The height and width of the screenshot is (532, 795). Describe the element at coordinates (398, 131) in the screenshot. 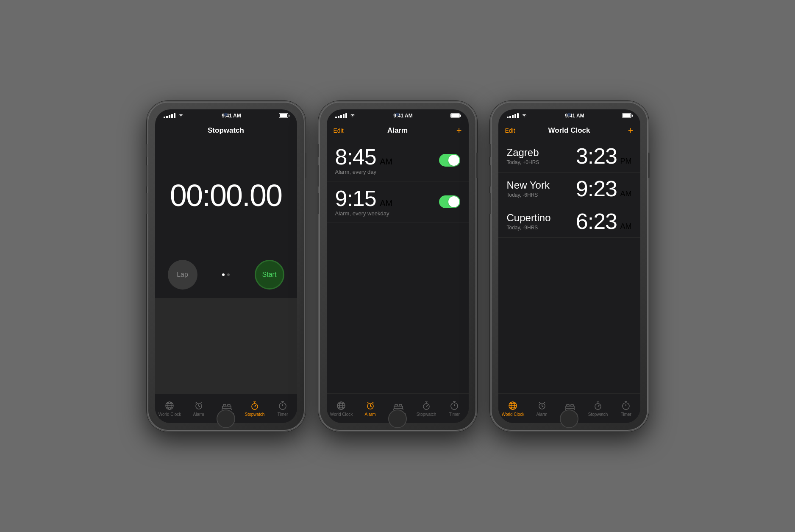

I see `nav-bar-2: Edit Alarm +` at that location.